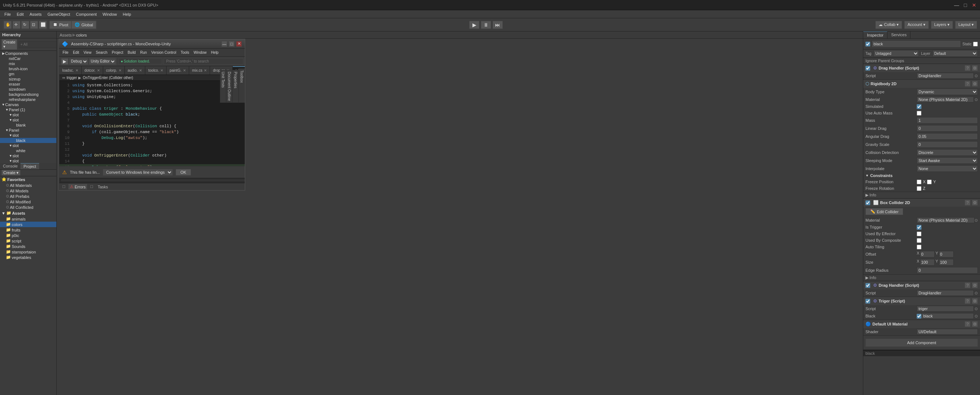  Describe the element at coordinates (110, 14) in the screenshot. I see `menu-window: Window` at that location.